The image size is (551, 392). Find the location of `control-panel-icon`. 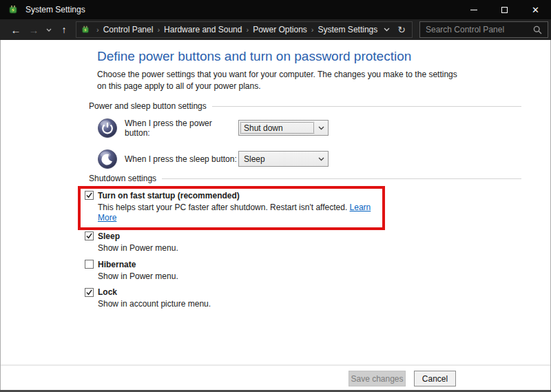

control-panel-icon is located at coordinates (85, 30).